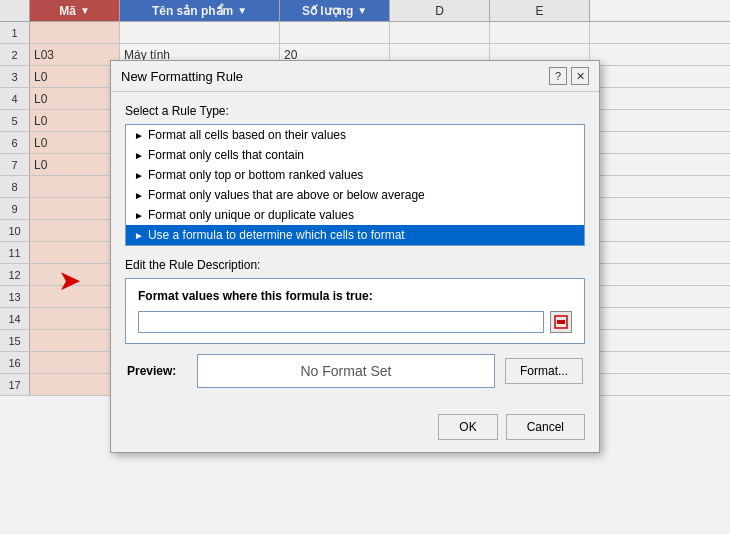 The height and width of the screenshot is (534, 730). What do you see at coordinates (256, 175) in the screenshot?
I see `rule-item-top-bottom-label: Format only top or bottom ranked values` at bounding box center [256, 175].